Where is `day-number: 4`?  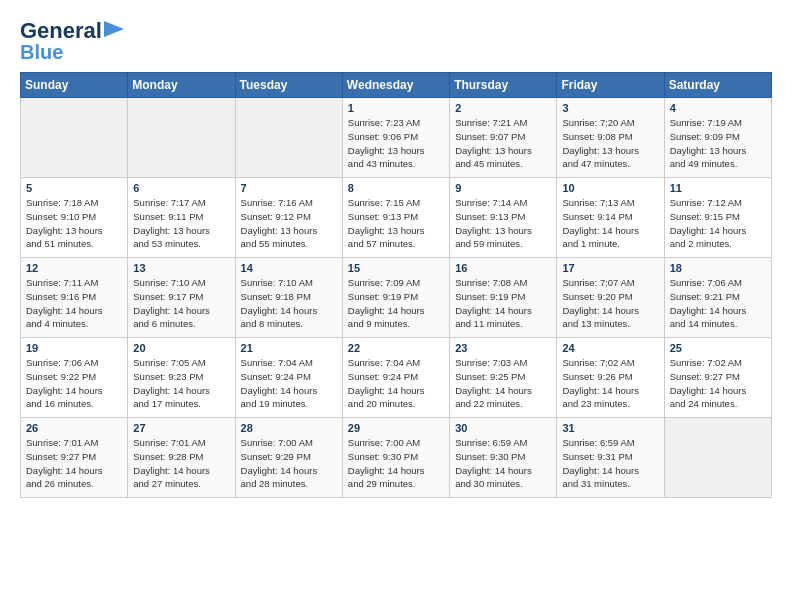
day-number: 4 is located at coordinates (718, 108).